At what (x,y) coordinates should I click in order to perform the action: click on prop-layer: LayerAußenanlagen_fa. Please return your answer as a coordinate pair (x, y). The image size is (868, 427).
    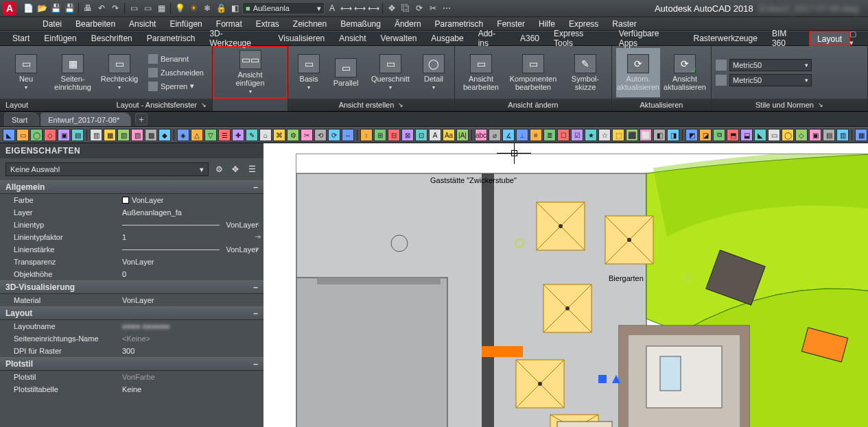
    Looking at the image, I should click on (132, 212).